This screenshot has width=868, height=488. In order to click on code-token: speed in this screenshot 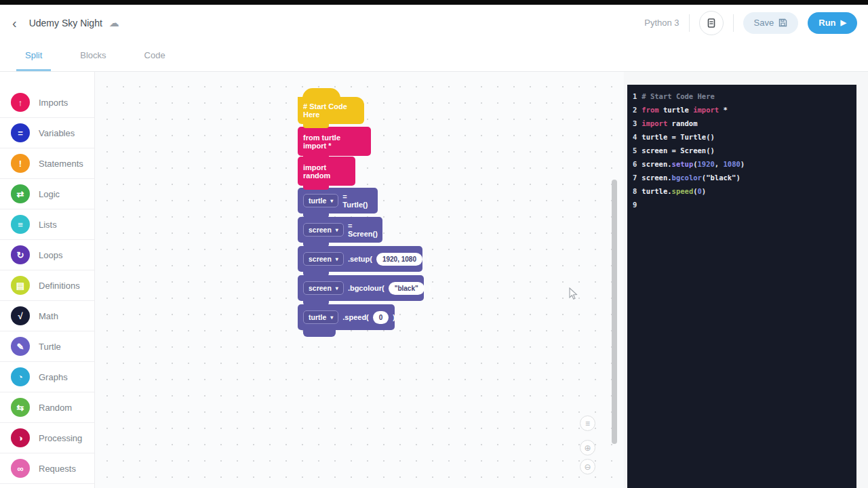, I will do `click(683, 191)`.